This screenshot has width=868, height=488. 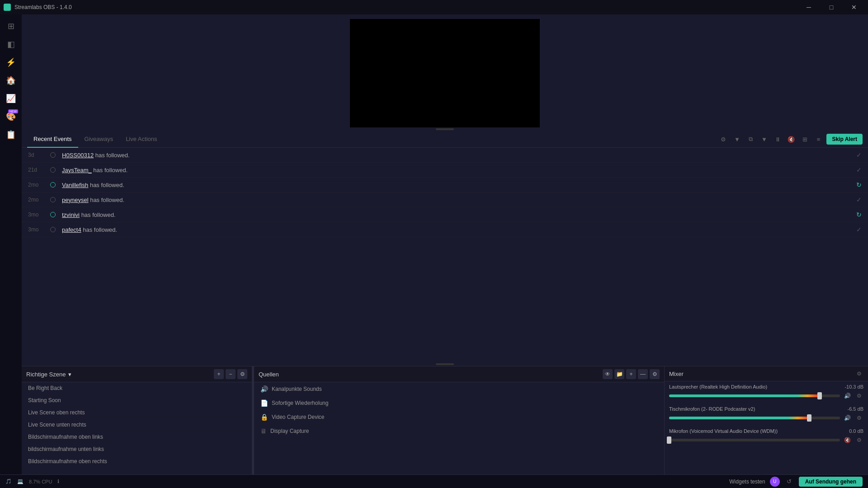 I want to click on preview-drag-handle, so click(x=445, y=129).